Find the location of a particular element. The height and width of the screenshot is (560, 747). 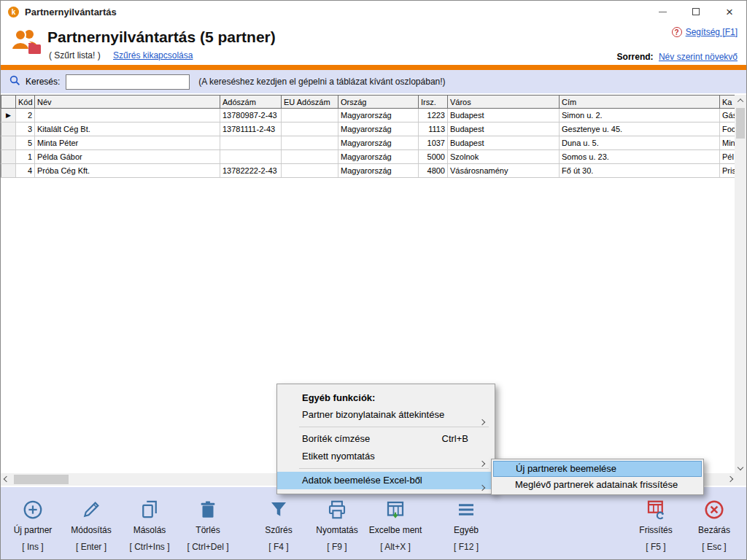

printer-icon is located at coordinates (337, 510).